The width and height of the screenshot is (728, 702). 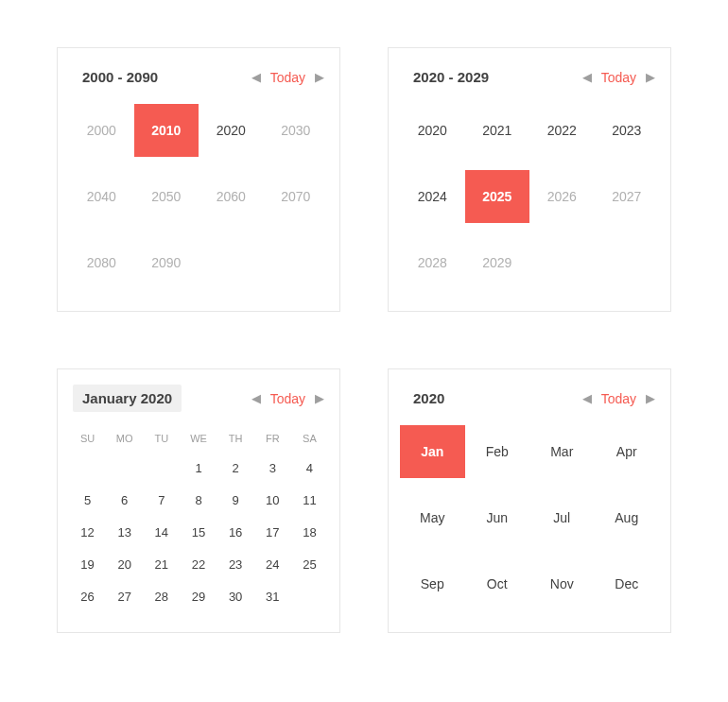 I want to click on year-cell: 2028, so click(x=433, y=263).